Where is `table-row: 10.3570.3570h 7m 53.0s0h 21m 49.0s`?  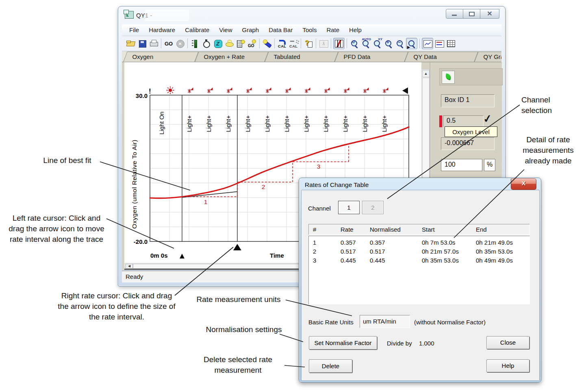 table-row: 10.3570.3570h 7m 53.0s0h 21m 49.0s is located at coordinates (419, 242).